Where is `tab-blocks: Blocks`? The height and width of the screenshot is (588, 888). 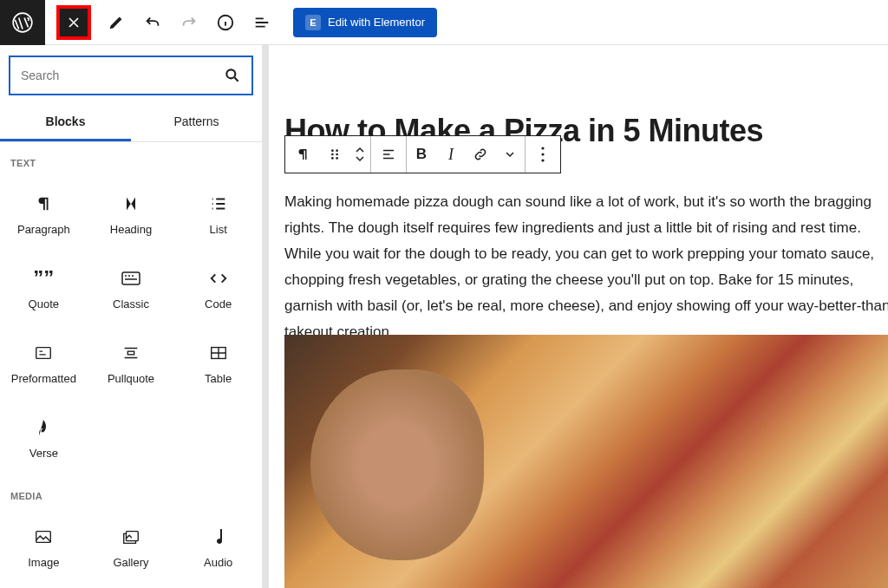
tab-blocks: Blocks is located at coordinates (66, 123).